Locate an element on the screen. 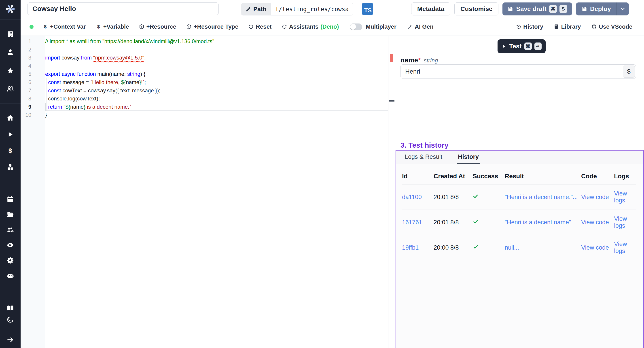 The width and height of the screenshot is (644, 348). result-link: "Henri is a decent name."... is located at coordinates (541, 197).